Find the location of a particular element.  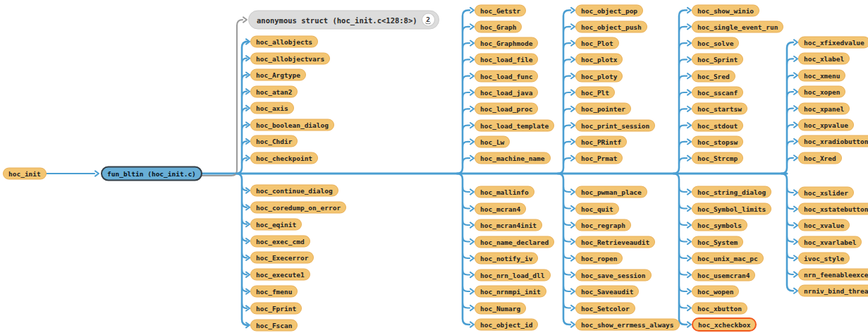

call-node: hoc_xmenu is located at coordinates (822, 75).